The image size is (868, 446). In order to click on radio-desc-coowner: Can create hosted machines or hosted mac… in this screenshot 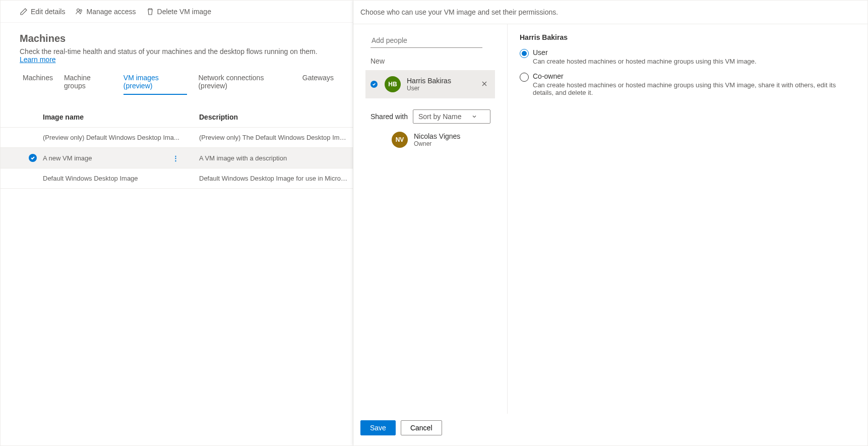, I will do `click(694, 89)`.